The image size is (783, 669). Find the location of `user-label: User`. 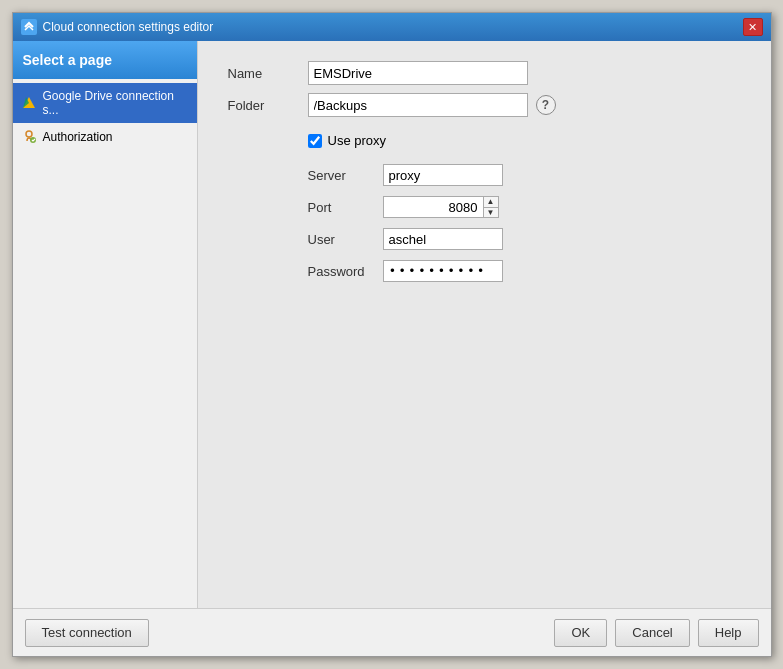

user-label: User is located at coordinates (346, 240).